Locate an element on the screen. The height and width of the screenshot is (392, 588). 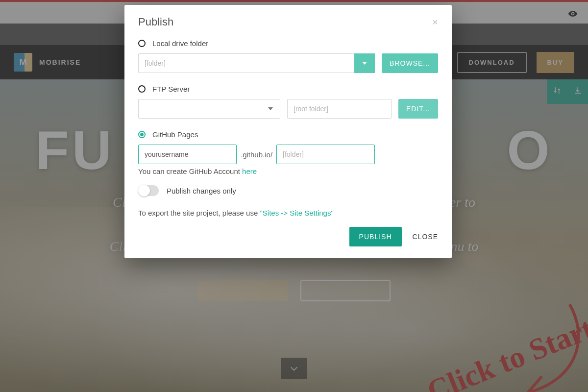
publish-button: PUBLISH is located at coordinates (375, 237).